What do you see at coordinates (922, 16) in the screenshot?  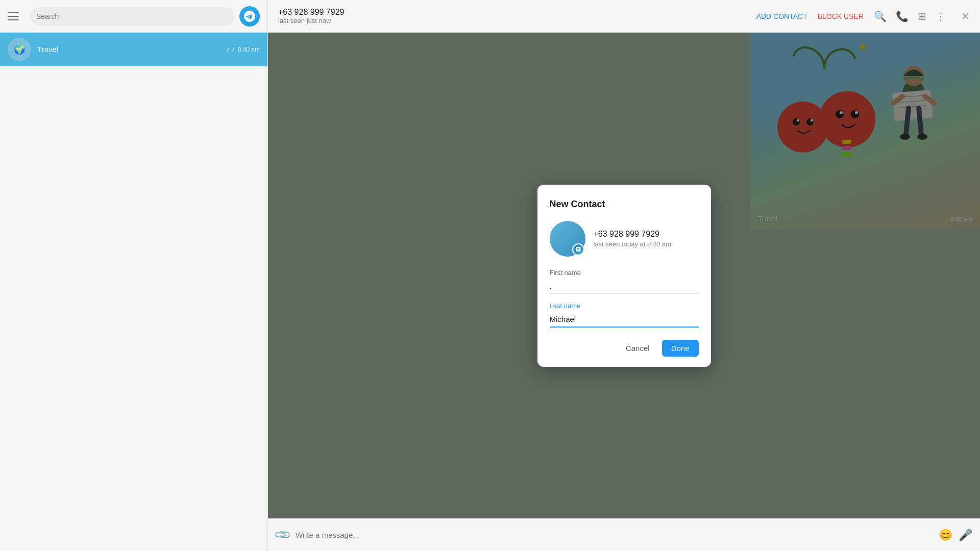 I see `columns-icon: ⊞` at bounding box center [922, 16].